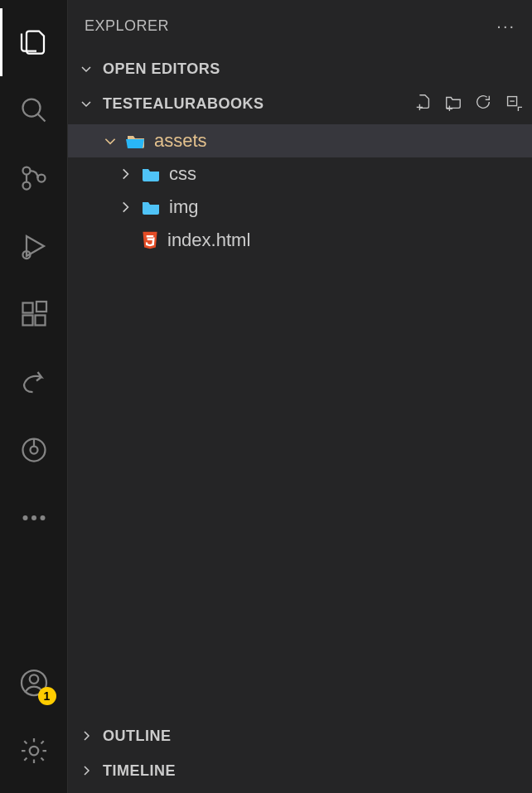 Image resolution: width=532 pixels, height=793 pixels. What do you see at coordinates (136, 141) in the screenshot?
I see `folder-open-icon` at bounding box center [136, 141].